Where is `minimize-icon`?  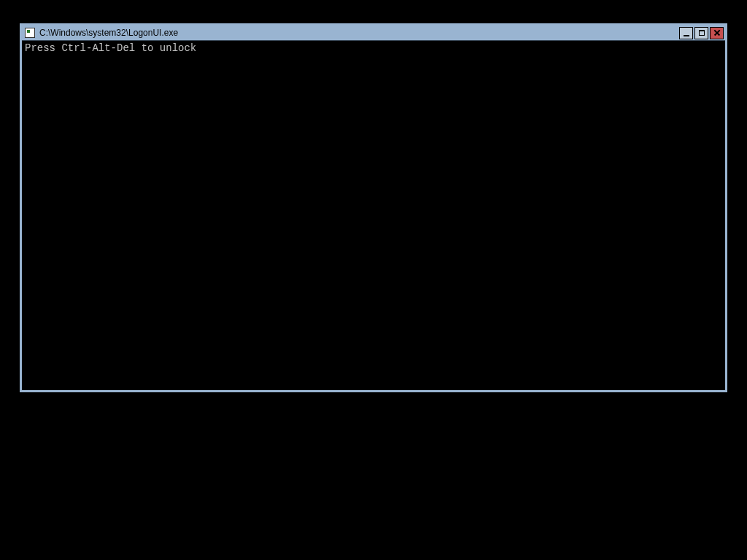 minimize-icon is located at coordinates (686, 36).